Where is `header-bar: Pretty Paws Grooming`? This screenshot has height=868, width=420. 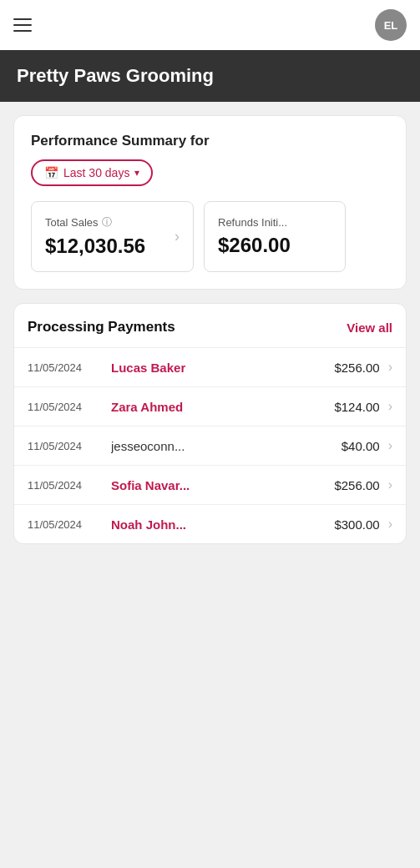
header-bar: Pretty Paws Grooming is located at coordinates (210, 76).